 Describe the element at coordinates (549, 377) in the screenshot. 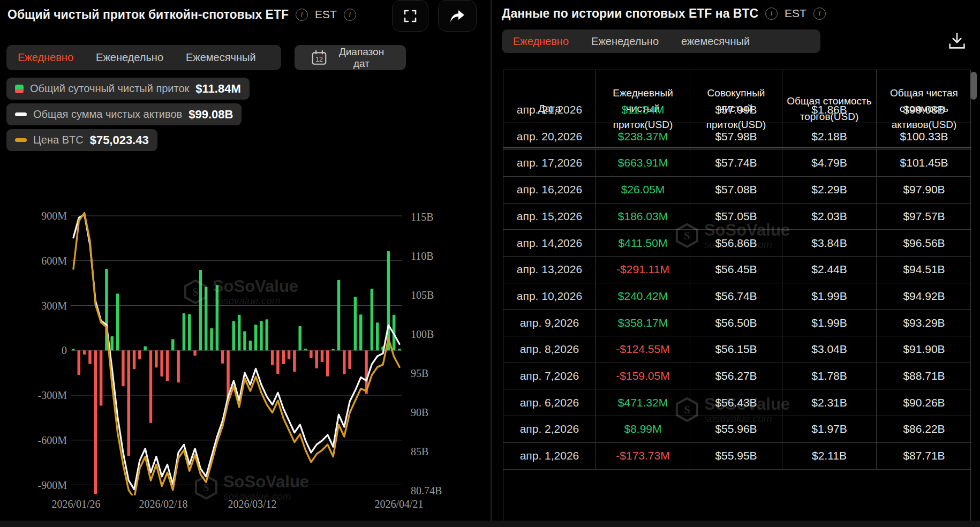

I see `date-cell: апр. 7,2026` at that location.